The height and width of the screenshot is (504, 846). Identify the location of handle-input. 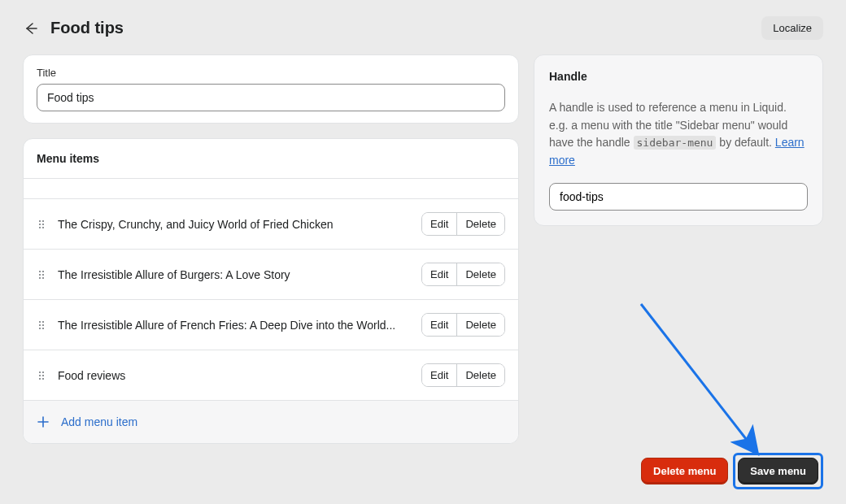
(678, 197).